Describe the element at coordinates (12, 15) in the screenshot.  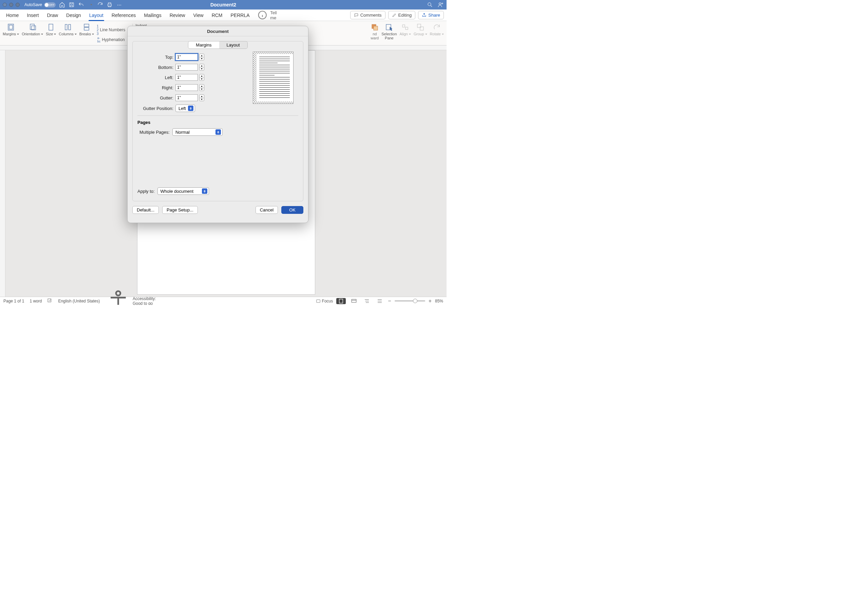
I see `tab-home: Home` at that location.